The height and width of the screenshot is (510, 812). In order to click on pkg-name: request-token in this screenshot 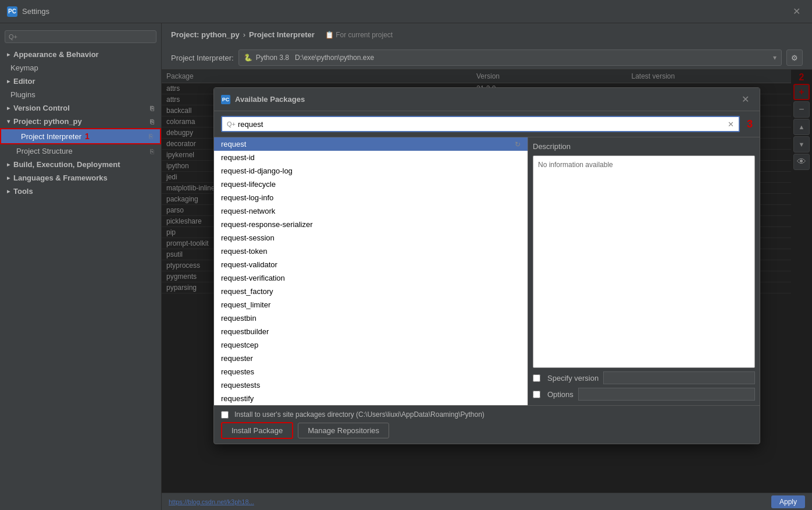, I will do `click(244, 252)`.